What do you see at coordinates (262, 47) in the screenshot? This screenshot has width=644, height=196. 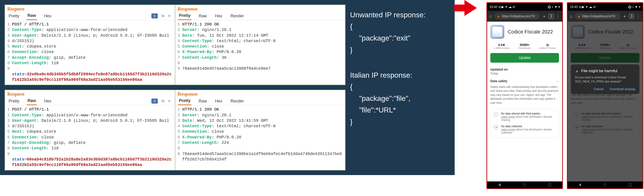 I see `response-body-1: HTTP/1.1 200 OK Server: nginx/1.20.1 Dat…` at bounding box center [262, 47].